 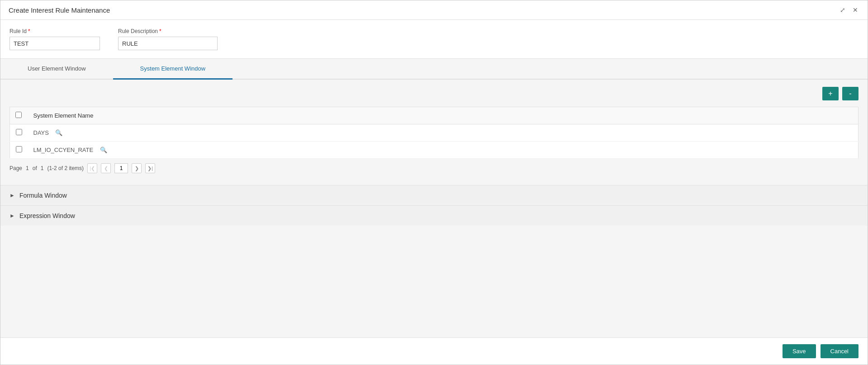 What do you see at coordinates (16, 168) in the screenshot?
I see `page-label: Page` at bounding box center [16, 168].